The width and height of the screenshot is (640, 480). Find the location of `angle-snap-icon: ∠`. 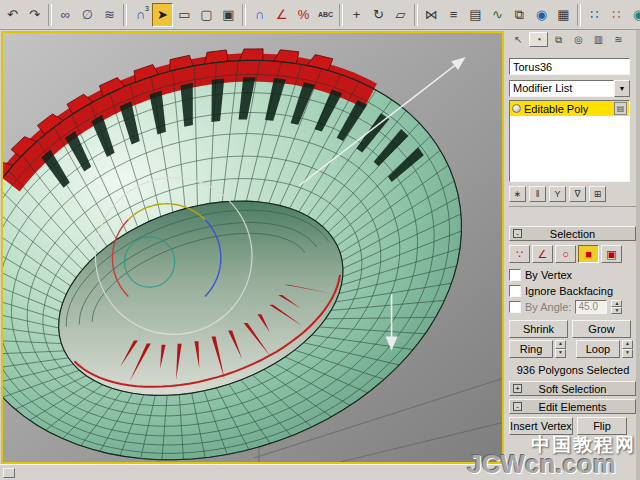

angle-snap-icon: ∠ is located at coordinates (282, 15).